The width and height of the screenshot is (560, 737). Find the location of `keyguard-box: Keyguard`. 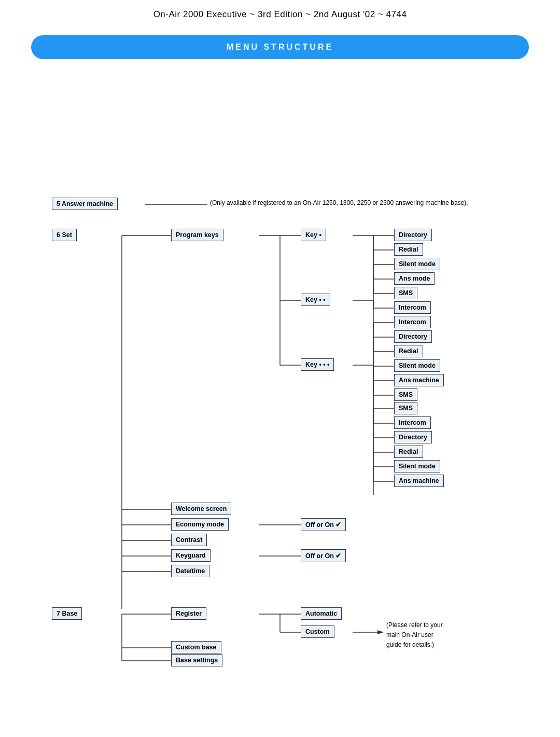

keyguard-box: Keyguard is located at coordinates (191, 555).